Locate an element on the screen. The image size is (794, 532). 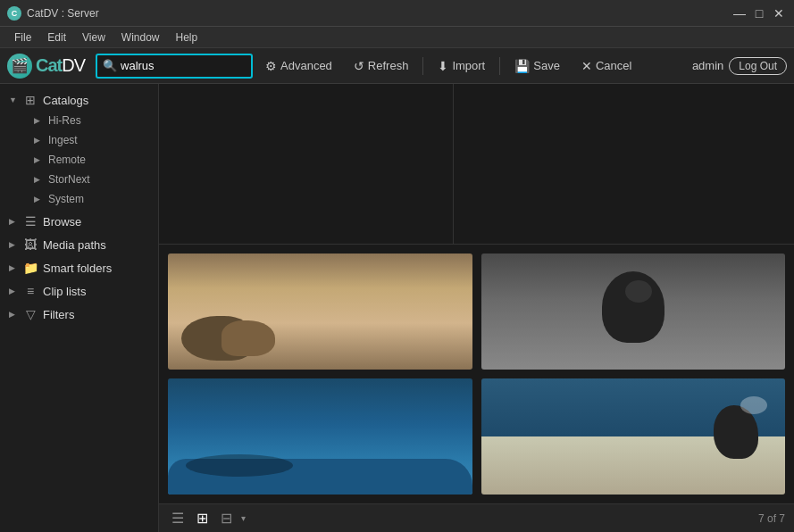
menu-bar: File Edit View Window Help is located at coordinates (397, 37).